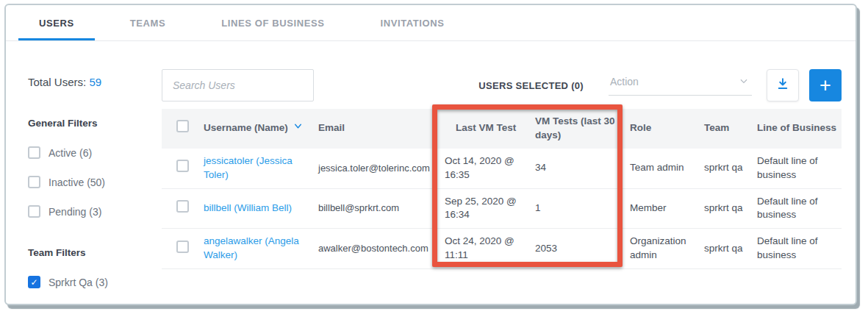  I want to click on vm-tests-column-header: VM Tests (last 30 days), so click(576, 129).